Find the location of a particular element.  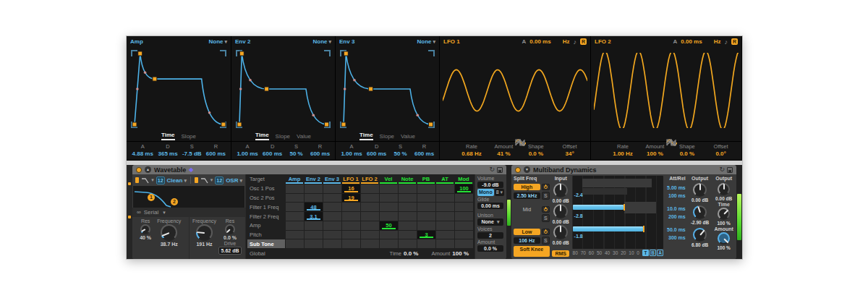

decay-value: 600 ms is located at coordinates (272, 153).